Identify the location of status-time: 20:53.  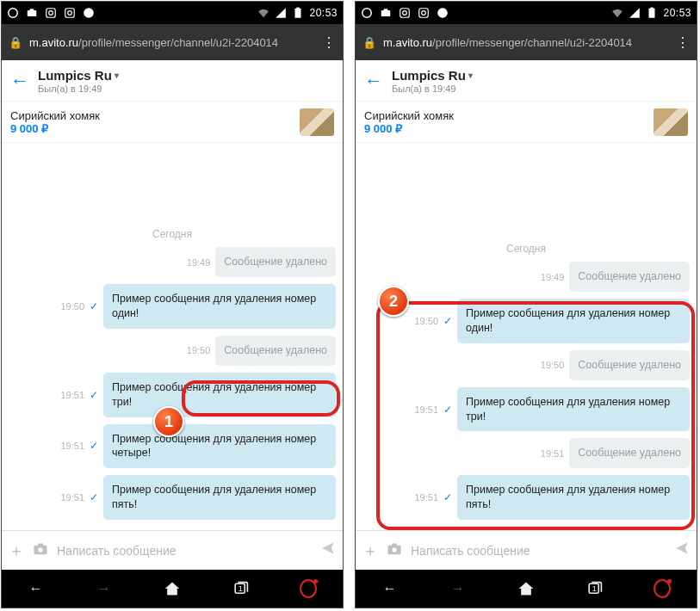
(677, 13).